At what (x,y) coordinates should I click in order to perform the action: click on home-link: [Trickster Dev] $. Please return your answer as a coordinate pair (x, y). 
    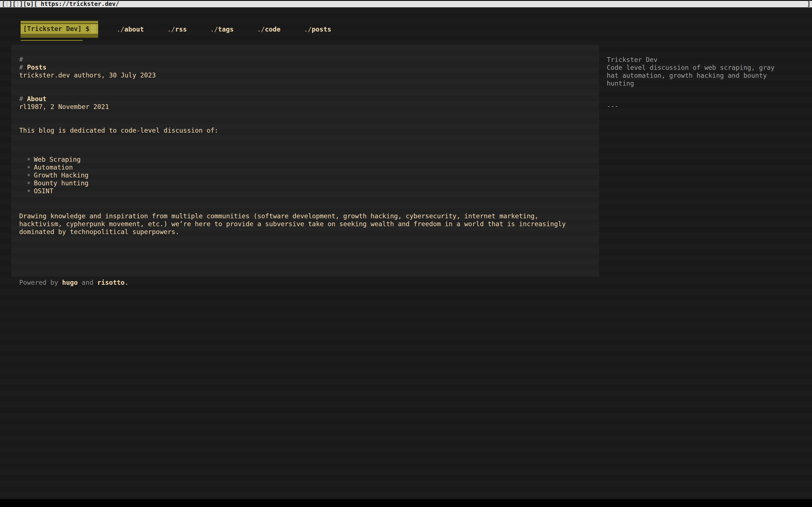
    Looking at the image, I should click on (59, 30).